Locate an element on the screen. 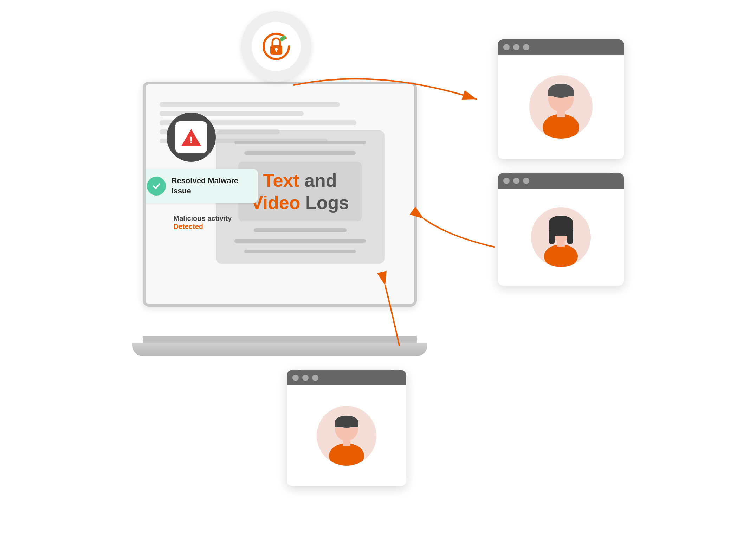 This screenshot has width=756, height=536. browser-window-middle-right is located at coordinates (561, 229).